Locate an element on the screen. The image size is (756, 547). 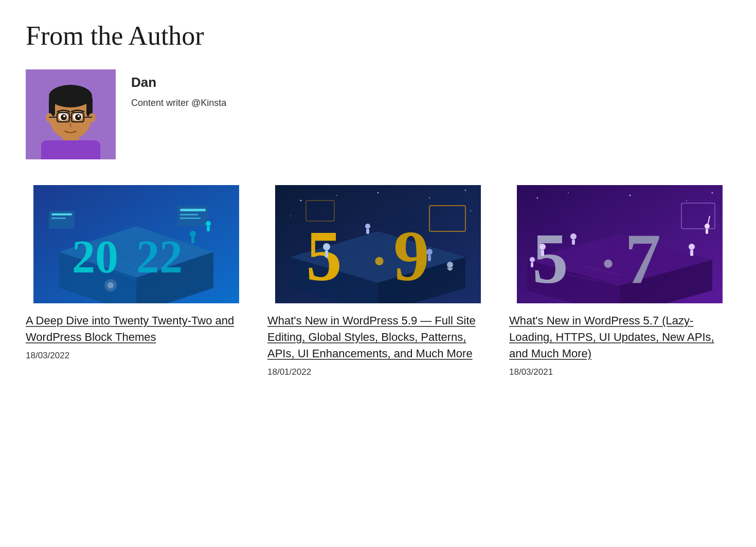
article-date: 18/01/2022 is located at coordinates (378, 372).